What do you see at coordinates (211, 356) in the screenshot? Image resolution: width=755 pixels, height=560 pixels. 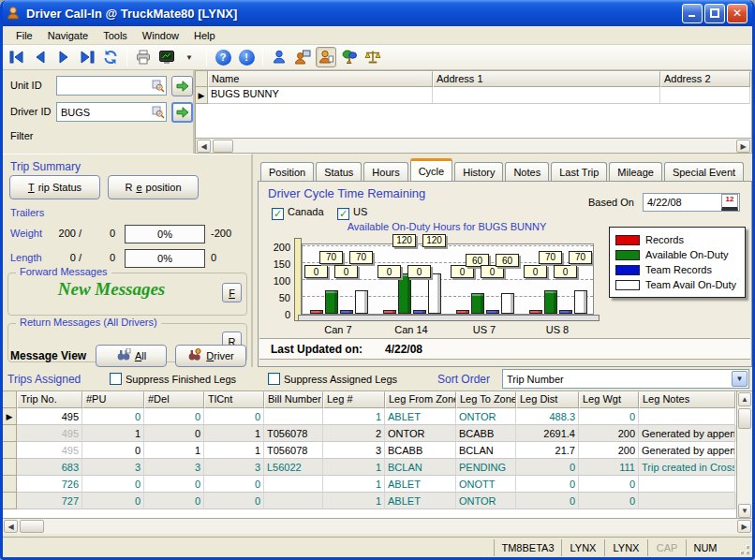 I see `message-view-driver-button: Driver` at bounding box center [211, 356].